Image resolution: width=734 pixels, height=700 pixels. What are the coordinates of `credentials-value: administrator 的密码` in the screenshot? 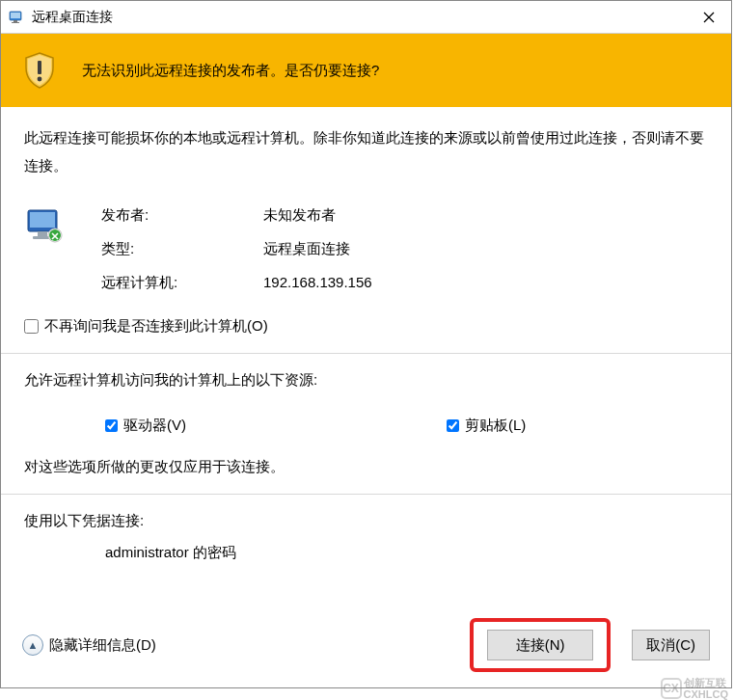 It's located at (407, 553).